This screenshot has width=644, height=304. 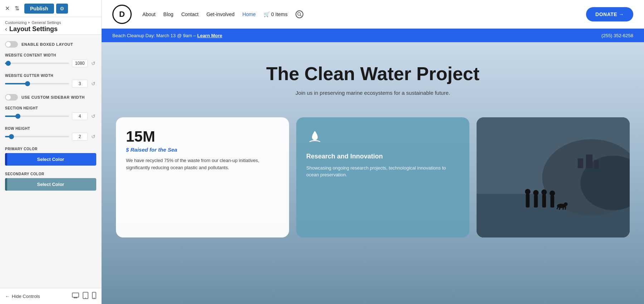 What do you see at coordinates (122, 14) in the screenshot?
I see `site-logo: D` at bounding box center [122, 14].